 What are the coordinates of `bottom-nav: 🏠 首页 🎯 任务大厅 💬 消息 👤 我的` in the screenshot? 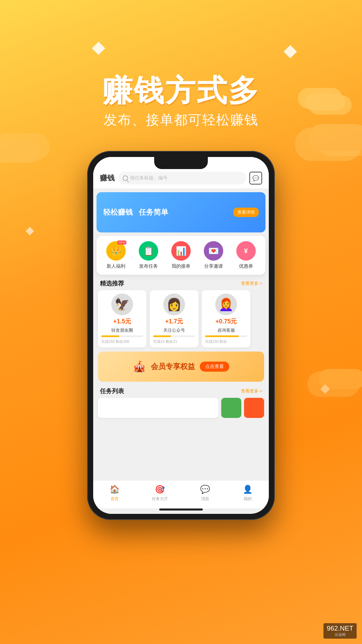 It's located at (181, 494).